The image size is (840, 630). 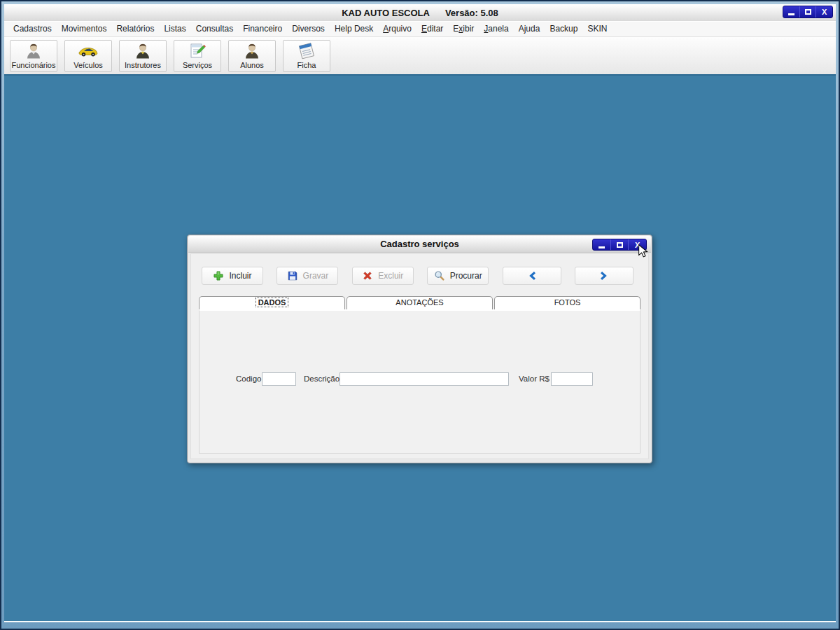 What do you see at coordinates (532, 276) in the screenshot?
I see `chevron-left-icon` at bounding box center [532, 276].